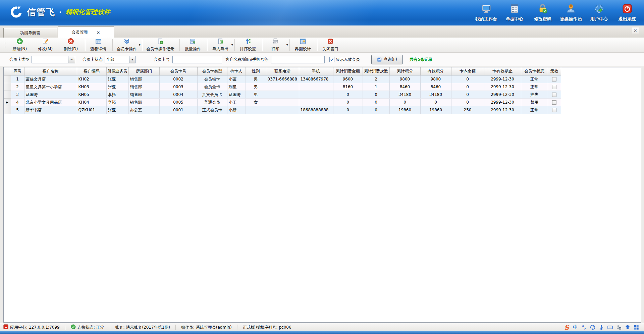  I want to click on column-header-有效积分: 有效积分, so click(436, 71).